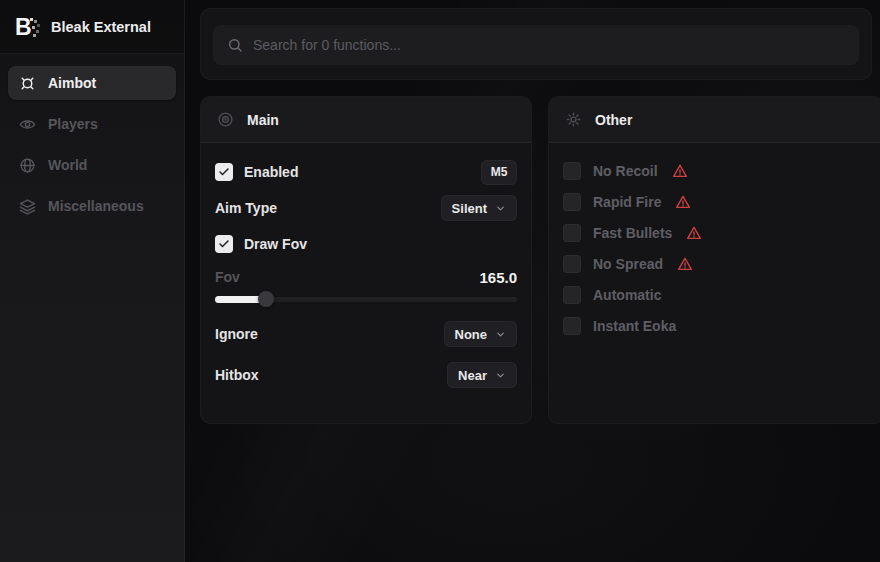 The width and height of the screenshot is (880, 562). I want to click on ignore-label: Ignore, so click(236, 334).